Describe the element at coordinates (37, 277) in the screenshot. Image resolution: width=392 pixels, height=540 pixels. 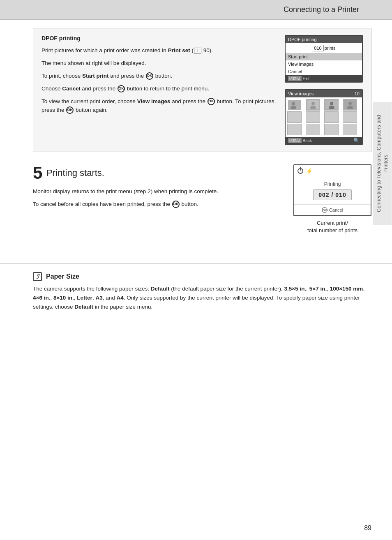
I see `note-icon: ℐ` at that location.